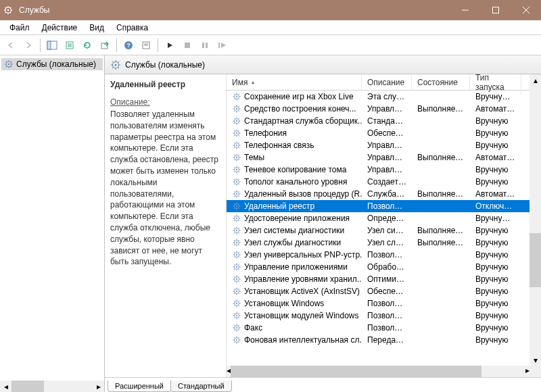 Image resolution: width=541 pixels, height=392 pixels. What do you see at coordinates (495, 10) in the screenshot?
I see `maximize-button` at bounding box center [495, 10].